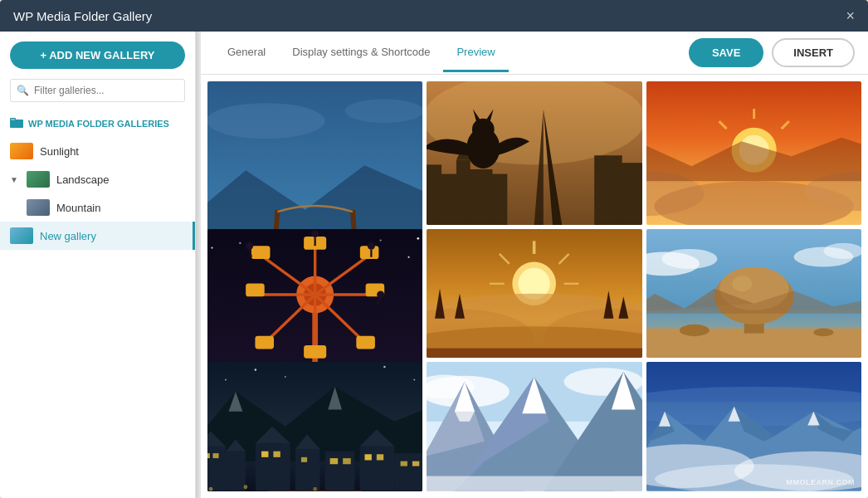 The height and width of the screenshot is (498, 868). Describe the element at coordinates (98, 208) in the screenshot. I see `gallery-item-mountain: Mountain` at that location.